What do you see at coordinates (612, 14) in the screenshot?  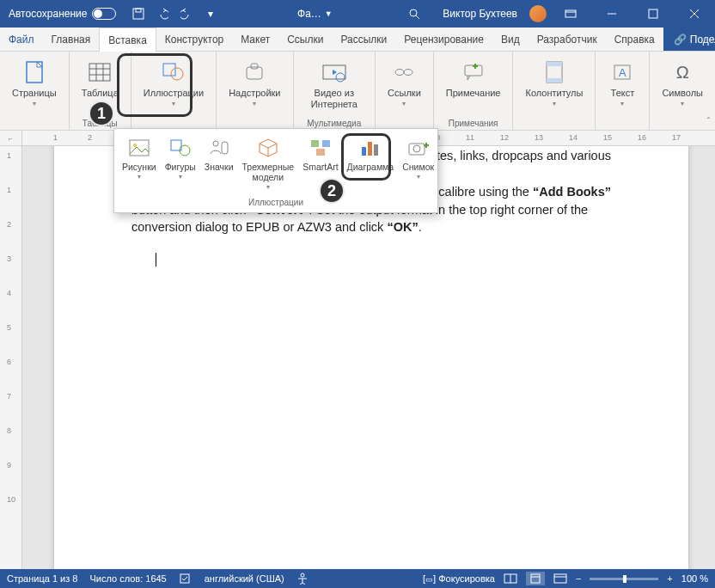 I see `minimize-icon` at bounding box center [612, 14].